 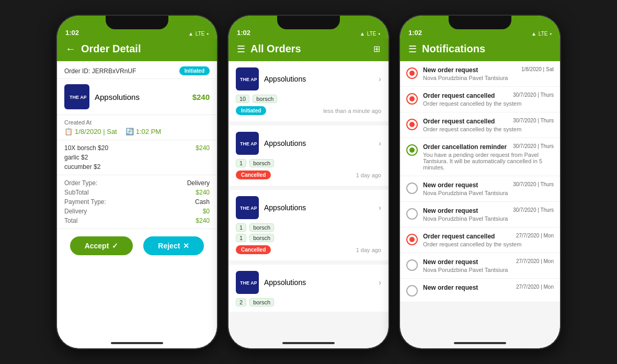 I want to click on order-card: THE APP Appsolutions › 1 borsch 1 borsch, so click(x=308, y=225).